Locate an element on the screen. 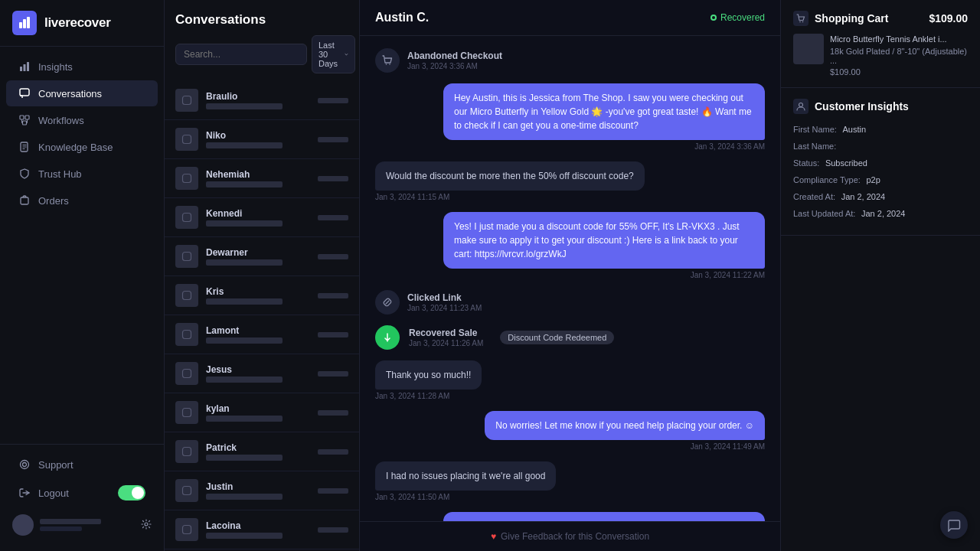 This screenshot has height=551, width=980. conversation-item: Lacoina is located at coordinates (262, 530).